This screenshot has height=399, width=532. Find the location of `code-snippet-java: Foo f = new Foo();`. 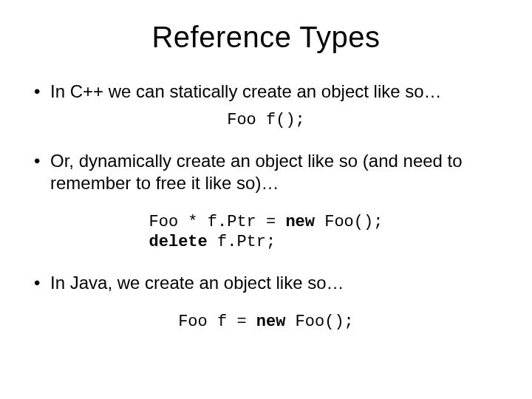

code-snippet-java: Foo f = new Foo(); is located at coordinates (266, 322).